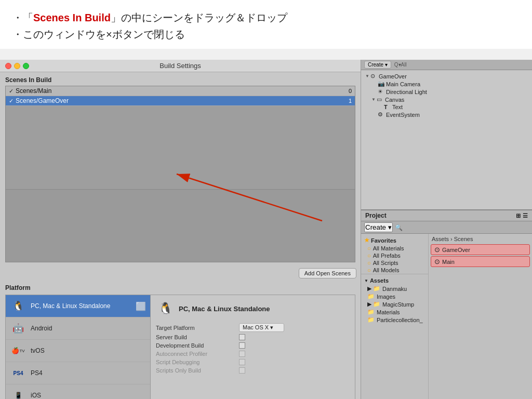  What do you see at coordinates (371, 320) in the screenshot?
I see `folder-icon-particlecollection: 📁` at bounding box center [371, 320].